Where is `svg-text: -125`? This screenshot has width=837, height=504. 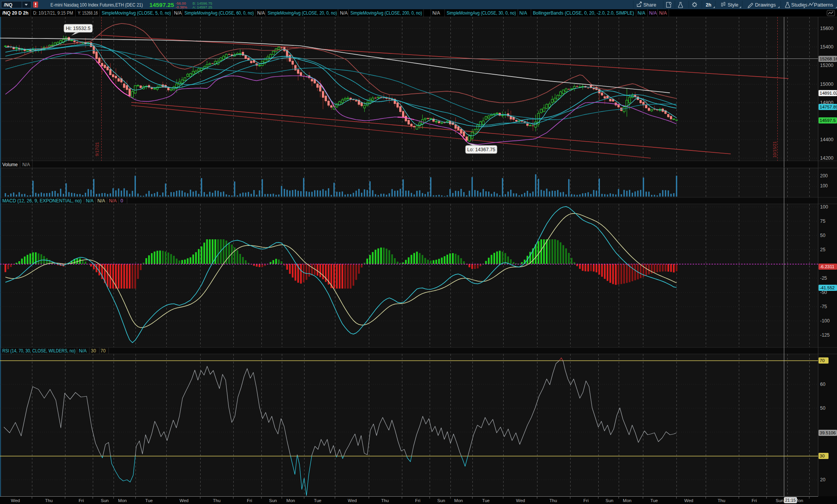
svg-text: -125 is located at coordinates (825, 335).